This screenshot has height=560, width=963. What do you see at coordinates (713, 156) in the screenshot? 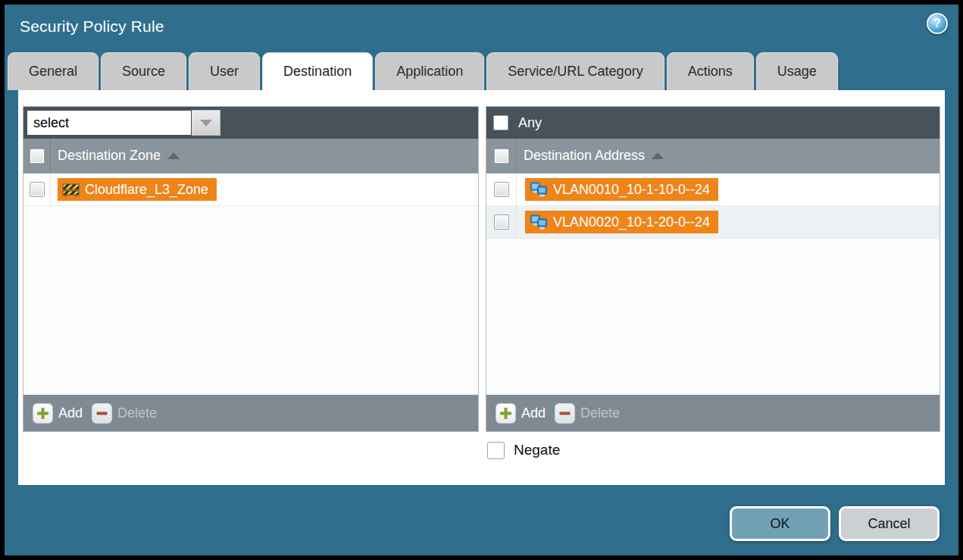
I see `address-column-header: Destination Address` at bounding box center [713, 156].